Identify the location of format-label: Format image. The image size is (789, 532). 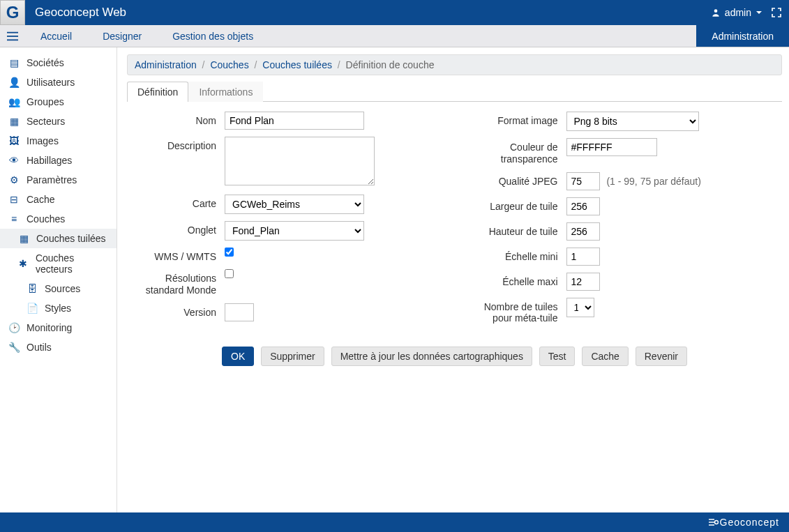
(518, 119).